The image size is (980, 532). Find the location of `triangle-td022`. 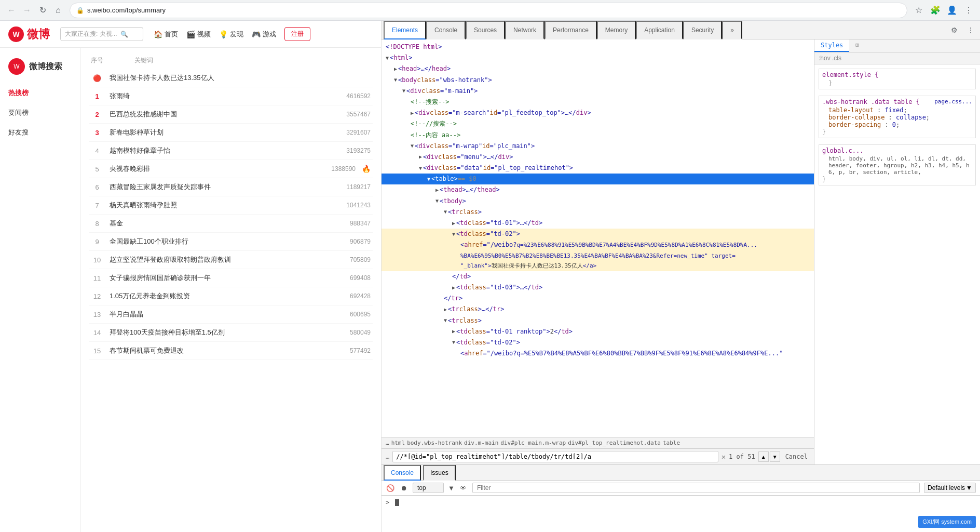

triangle-td022 is located at coordinates (454, 342).